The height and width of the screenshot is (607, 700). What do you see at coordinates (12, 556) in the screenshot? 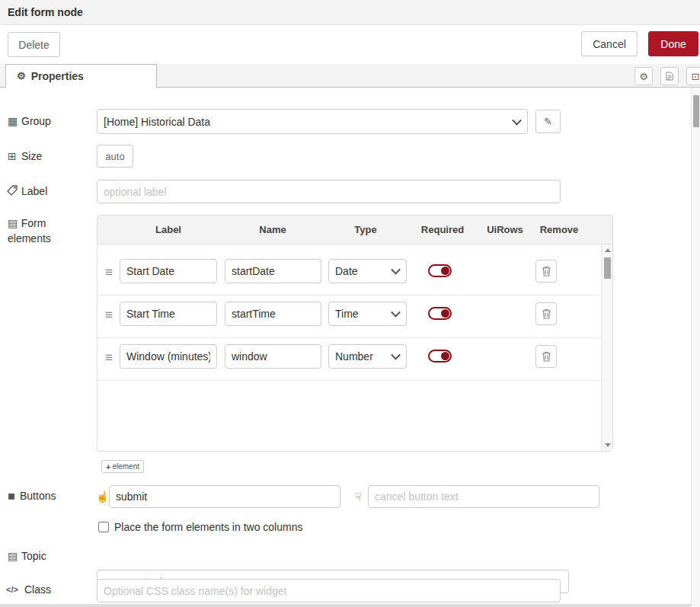
I see `topic-icon: ▤` at bounding box center [12, 556].